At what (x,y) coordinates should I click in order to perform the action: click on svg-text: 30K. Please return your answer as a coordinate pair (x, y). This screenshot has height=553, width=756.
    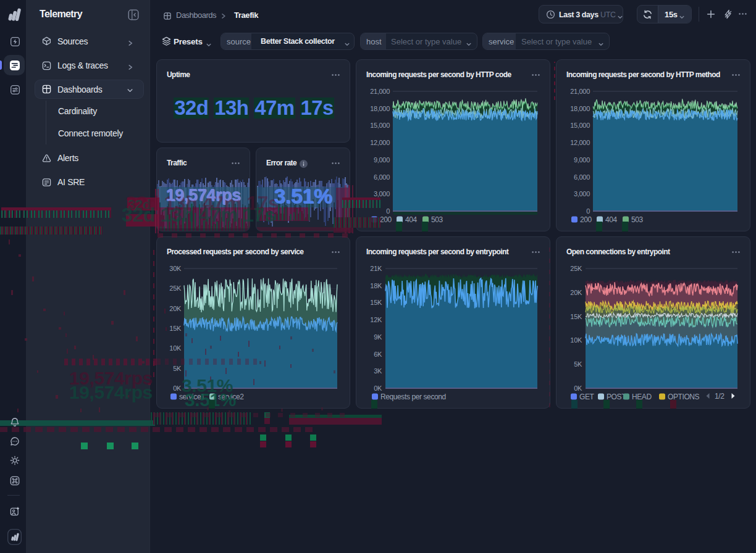
    Looking at the image, I should click on (175, 268).